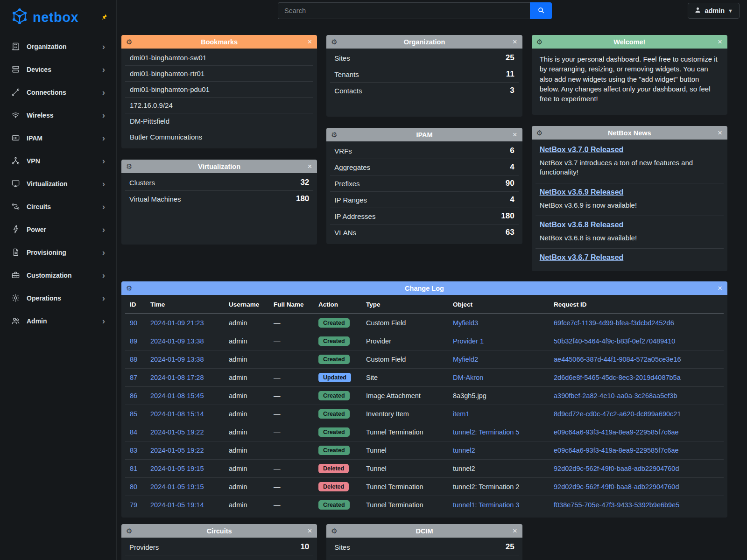  What do you see at coordinates (510, 74) in the screenshot?
I see `stat-value: 11` at bounding box center [510, 74].